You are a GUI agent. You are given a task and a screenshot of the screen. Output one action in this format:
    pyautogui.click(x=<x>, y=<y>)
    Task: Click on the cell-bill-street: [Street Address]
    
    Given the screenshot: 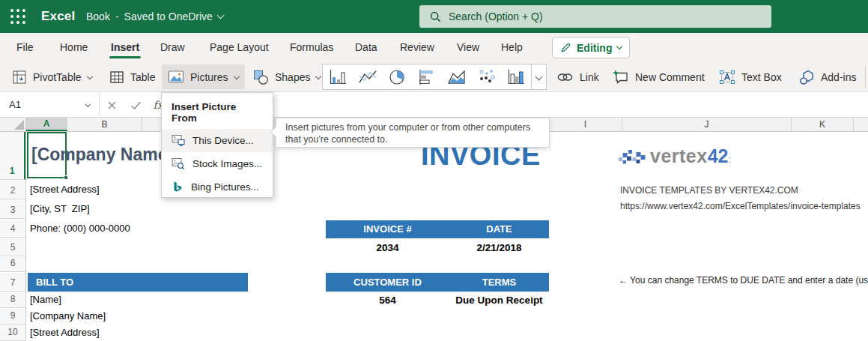 What is the action you would take?
    pyautogui.click(x=64, y=333)
    